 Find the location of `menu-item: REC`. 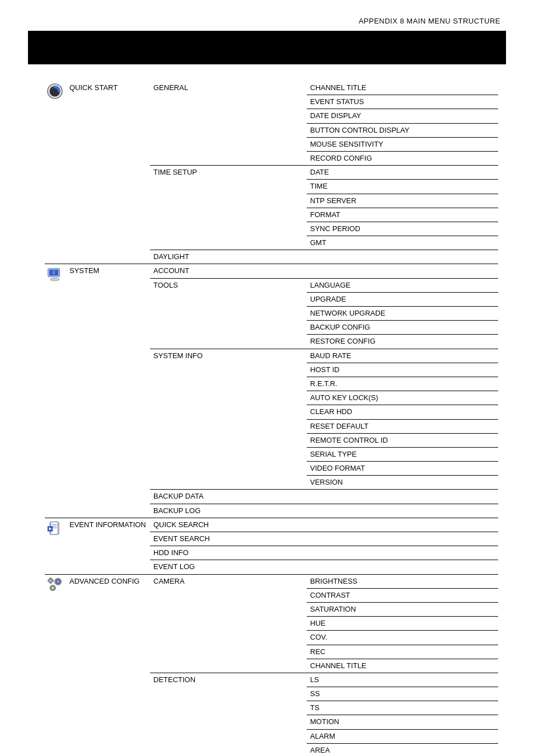

menu-item: REC is located at coordinates (402, 651).